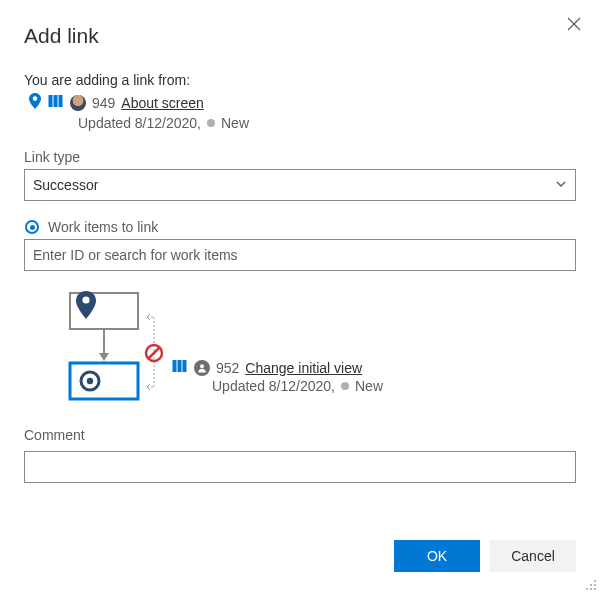  I want to click on source-item-id: 949, so click(104, 103).